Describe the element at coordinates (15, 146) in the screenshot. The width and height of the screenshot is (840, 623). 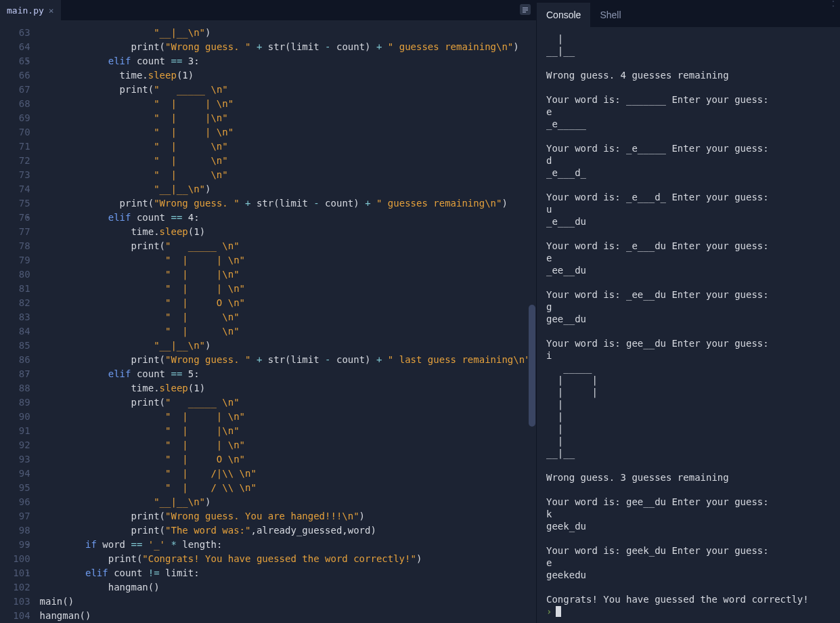
I see `line-number: 71` at that location.